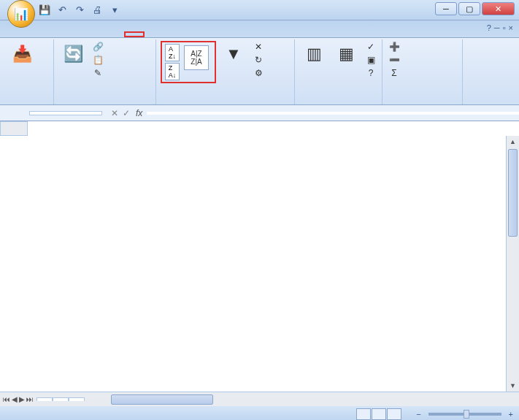 Image resolution: width=519 pixels, height=420 pixels. What do you see at coordinates (188, 62) in the screenshot?
I see `sort-highlight-box: AZ↓ ZA↓ A|ZZ|A` at bounding box center [188, 62].